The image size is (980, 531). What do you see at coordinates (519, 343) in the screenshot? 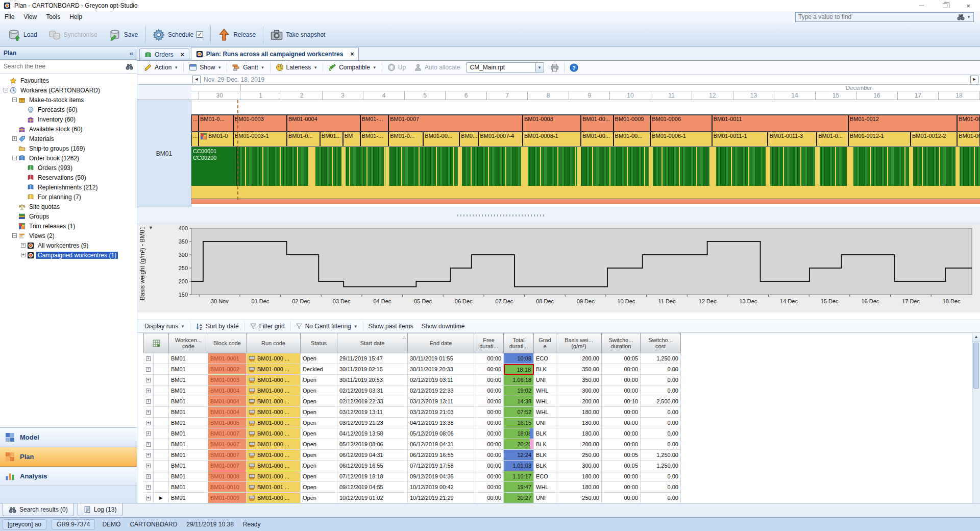
I see `column-header-total: Total durati...` at bounding box center [519, 343].